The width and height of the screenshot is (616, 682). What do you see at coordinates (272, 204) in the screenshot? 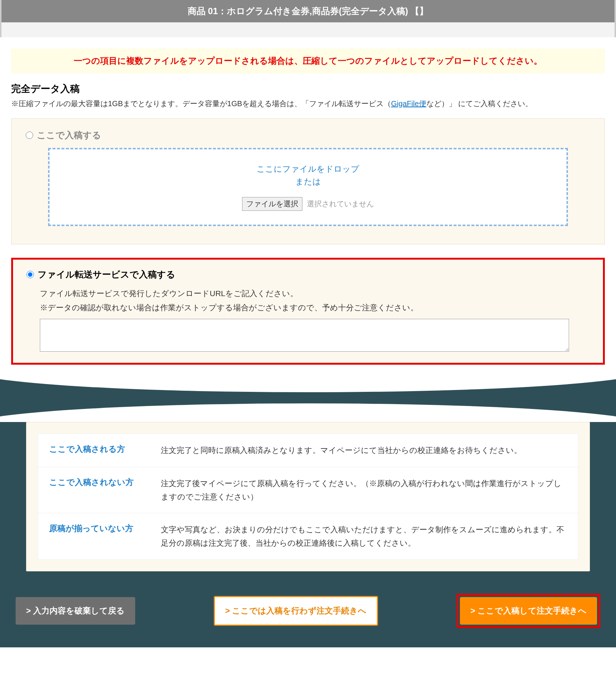
I see `choose-file-button: ファイルを選択` at bounding box center [272, 204].